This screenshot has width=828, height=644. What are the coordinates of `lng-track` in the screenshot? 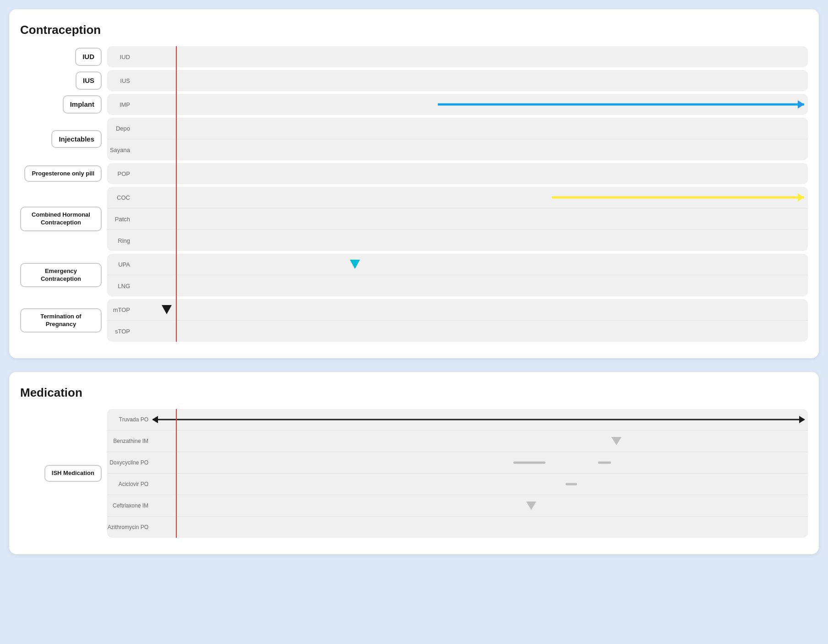 It's located at (471, 286).